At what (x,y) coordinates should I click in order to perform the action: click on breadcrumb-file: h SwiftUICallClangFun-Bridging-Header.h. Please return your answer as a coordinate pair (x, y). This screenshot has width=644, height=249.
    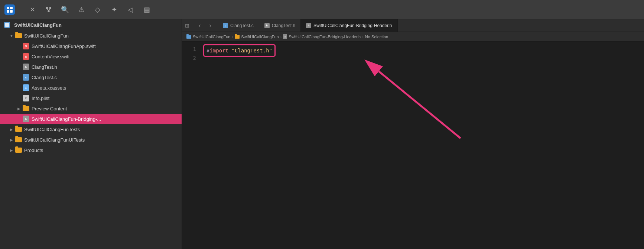
    Looking at the image, I should click on (322, 36).